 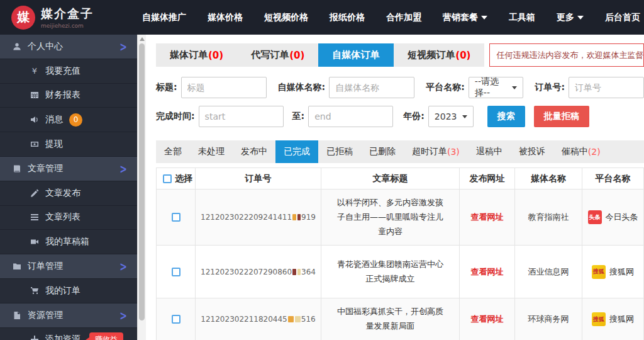 I want to click on filter-row-1: 标题: 自媒体名称: 平台名称: --请选择-- 订单号:, so click(x=400, y=88).